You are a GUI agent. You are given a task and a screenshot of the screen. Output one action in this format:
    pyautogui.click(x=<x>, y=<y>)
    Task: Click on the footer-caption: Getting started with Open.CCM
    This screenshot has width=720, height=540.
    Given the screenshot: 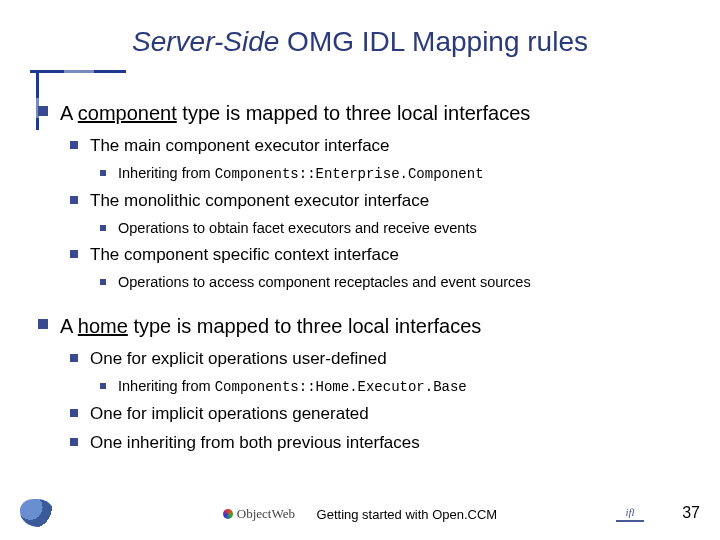 What is the action you would take?
    pyautogui.click(x=408, y=514)
    